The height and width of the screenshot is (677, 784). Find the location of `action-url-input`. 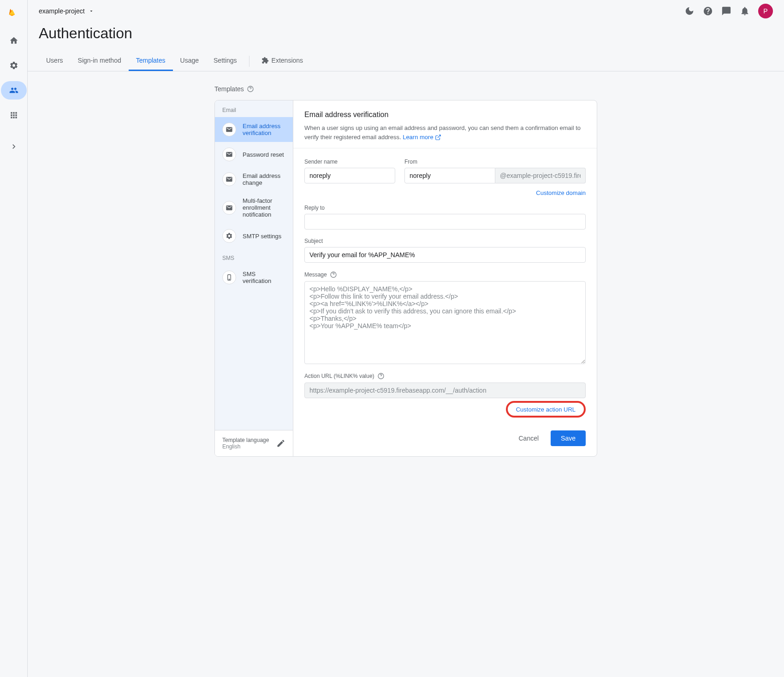

action-url-input is located at coordinates (445, 390).